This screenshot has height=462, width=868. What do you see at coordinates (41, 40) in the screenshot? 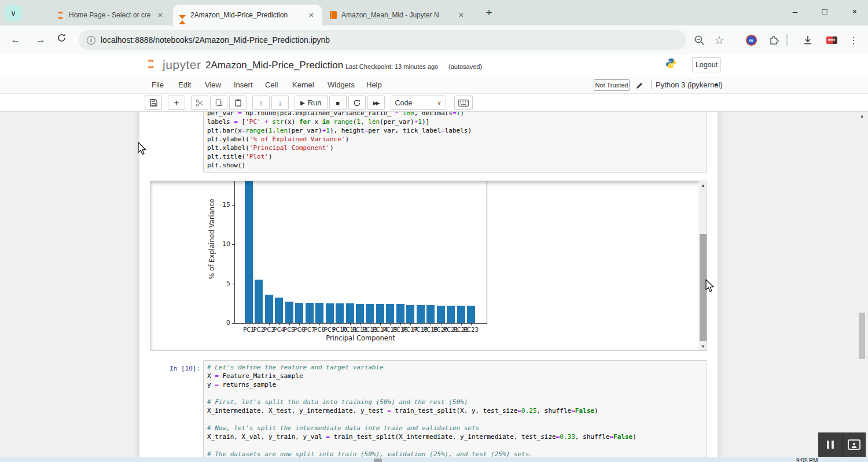
I see `forward-button: →` at bounding box center [41, 40].